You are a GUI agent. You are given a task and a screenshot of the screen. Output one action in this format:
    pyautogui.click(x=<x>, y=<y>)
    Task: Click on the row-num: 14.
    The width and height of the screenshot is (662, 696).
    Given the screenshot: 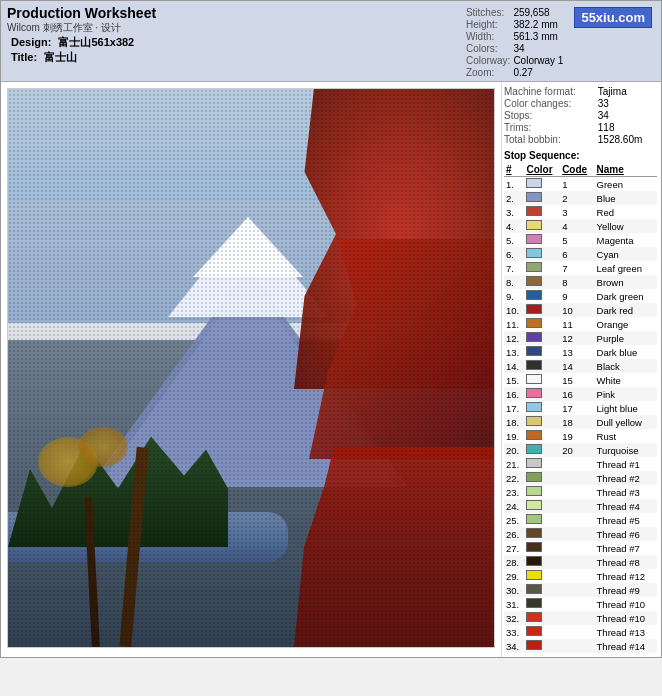 What is the action you would take?
    pyautogui.click(x=514, y=366)
    